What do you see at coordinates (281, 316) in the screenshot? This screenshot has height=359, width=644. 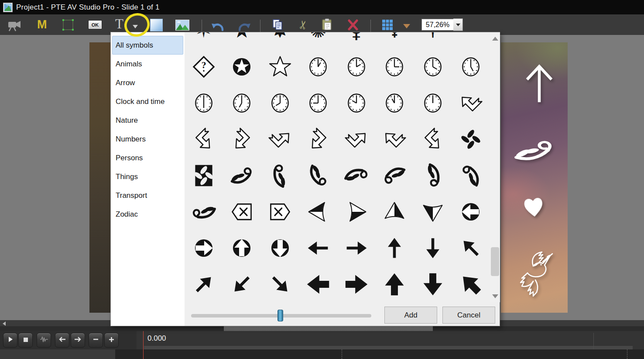 I see `size-slider` at bounding box center [281, 316].